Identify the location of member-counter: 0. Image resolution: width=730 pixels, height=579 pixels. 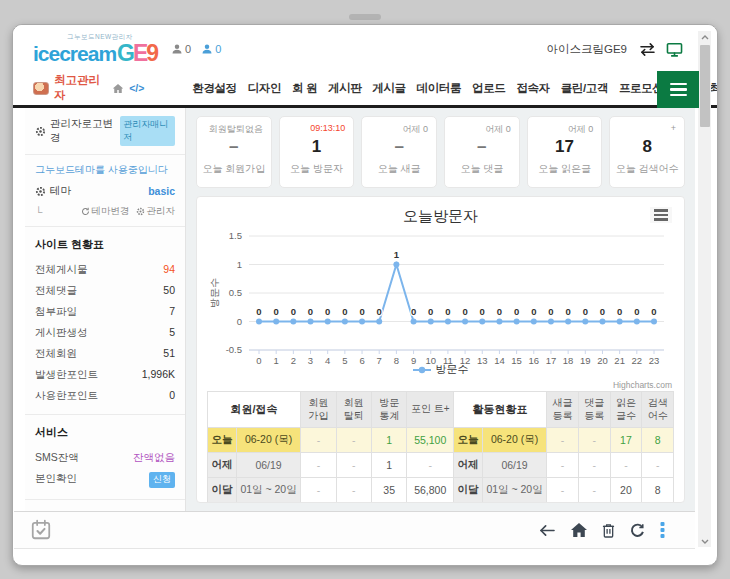
(211, 49).